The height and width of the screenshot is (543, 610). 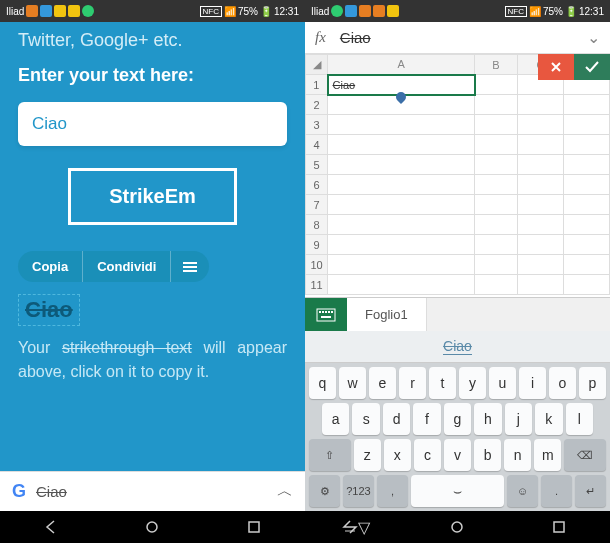 What do you see at coordinates (496, 65) in the screenshot?
I see `col-header: B` at bounding box center [496, 65].